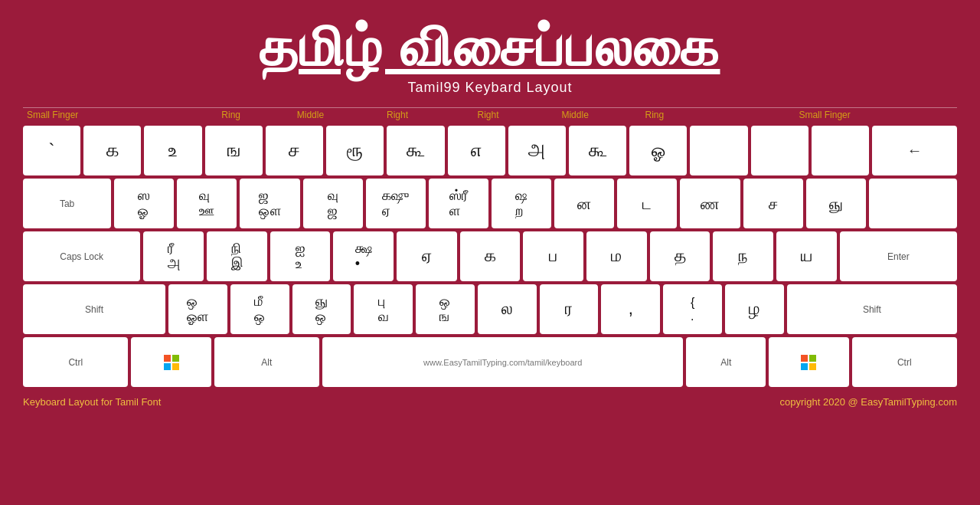 This screenshot has width=980, height=505. What do you see at coordinates (647, 204) in the screenshot?
I see `key-o: ட` at bounding box center [647, 204].